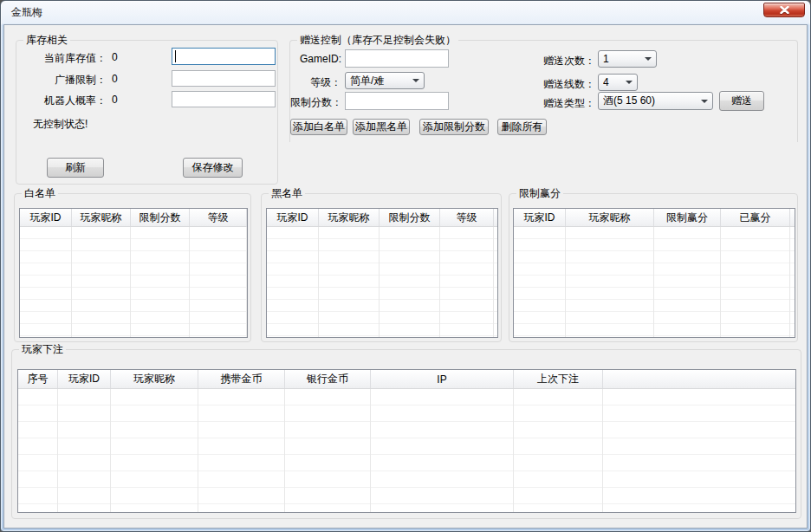 The height and width of the screenshot is (532, 811). Describe the element at coordinates (756, 217) in the screenshot. I see `column-header: 已赢分` at that location.